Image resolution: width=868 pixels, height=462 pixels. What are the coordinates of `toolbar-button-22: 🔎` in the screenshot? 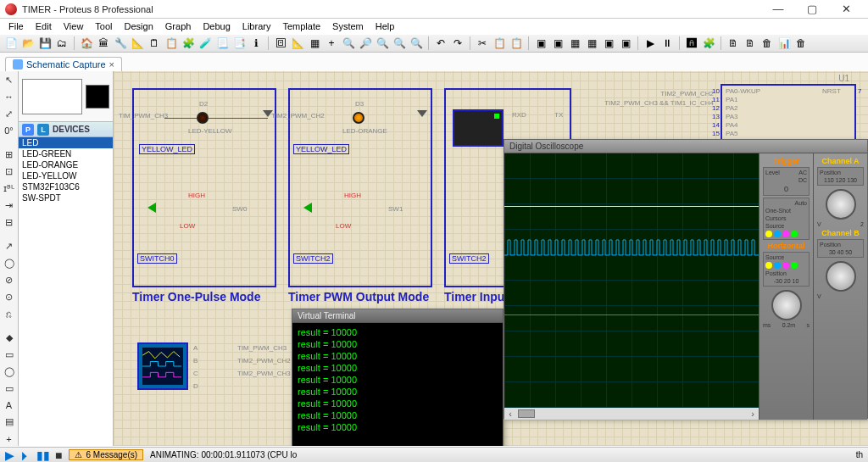 It's located at (365, 43).